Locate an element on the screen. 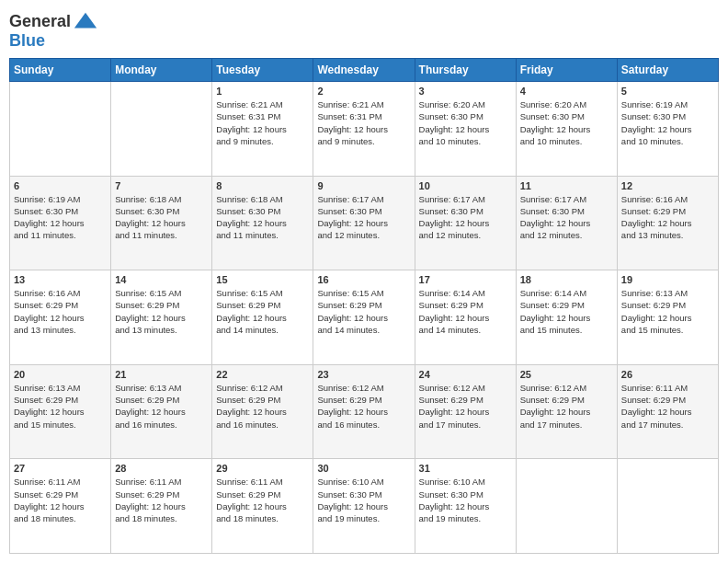 Image resolution: width=728 pixels, height=563 pixels. weekday-header: Tuesday is located at coordinates (263, 70).